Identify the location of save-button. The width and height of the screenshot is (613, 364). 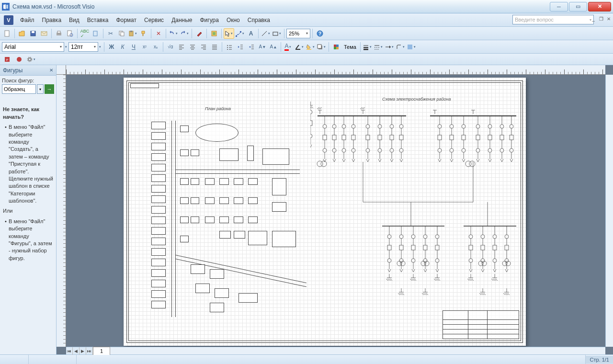
(33, 34).